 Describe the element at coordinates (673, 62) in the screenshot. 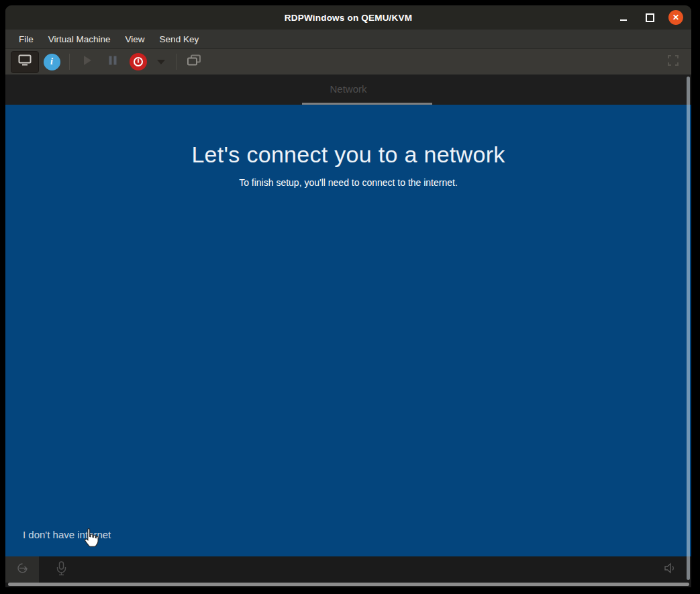

I see `fullscreen-button` at that location.